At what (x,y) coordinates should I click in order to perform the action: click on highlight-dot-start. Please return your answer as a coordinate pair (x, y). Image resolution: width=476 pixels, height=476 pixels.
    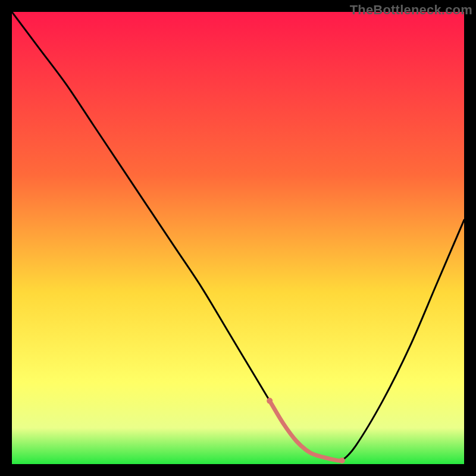
    Looking at the image, I should click on (270, 401).